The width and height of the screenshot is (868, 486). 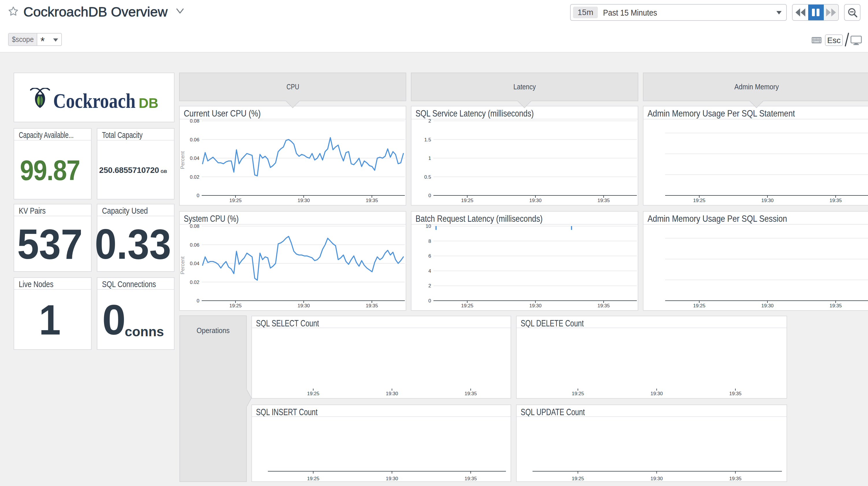 What do you see at coordinates (428, 140) in the screenshot?
I see `svg-text: 1.5` at bounding box center [428, 140].